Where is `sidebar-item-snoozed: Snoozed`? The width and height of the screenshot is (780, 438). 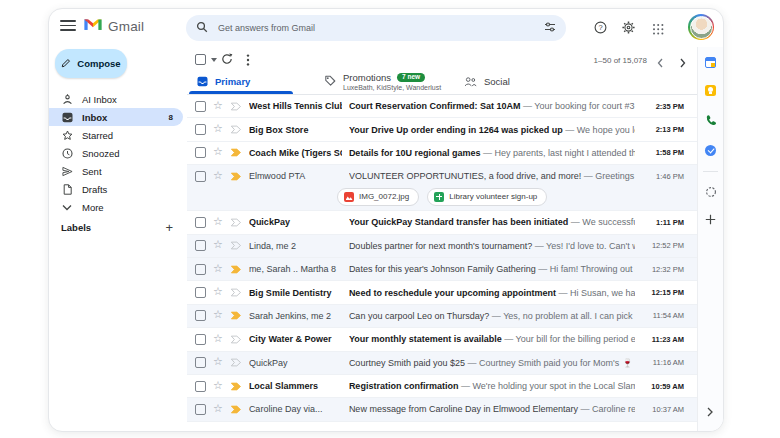 sidebar-item-snoozed: Snoozed is located at coordinates (116, 153).